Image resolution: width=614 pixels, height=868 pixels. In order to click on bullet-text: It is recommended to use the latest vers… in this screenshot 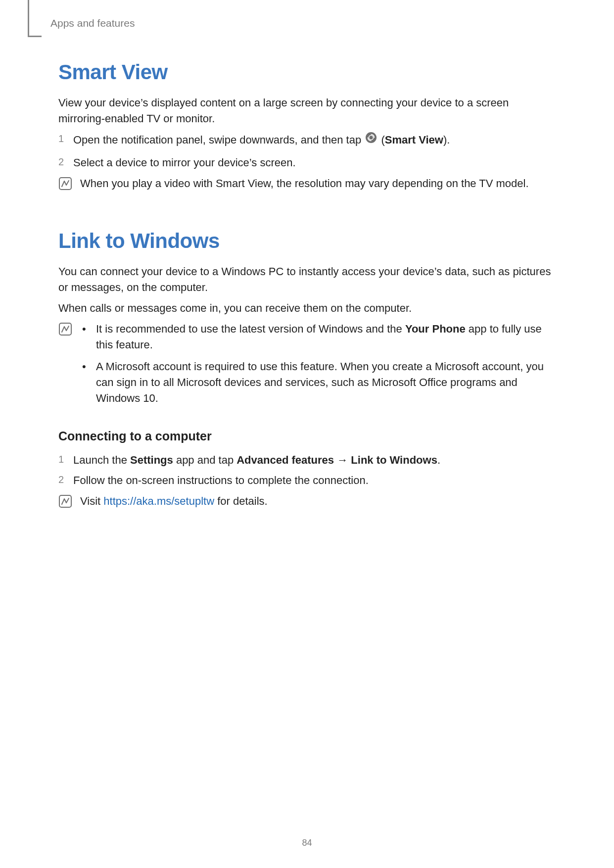, I will do `click(250, 329)`.